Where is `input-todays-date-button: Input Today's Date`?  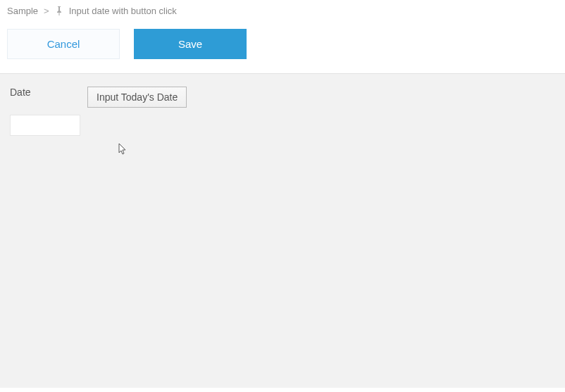
input-todays-date-button: Input Today's Date is located at coordinates (137, 97).